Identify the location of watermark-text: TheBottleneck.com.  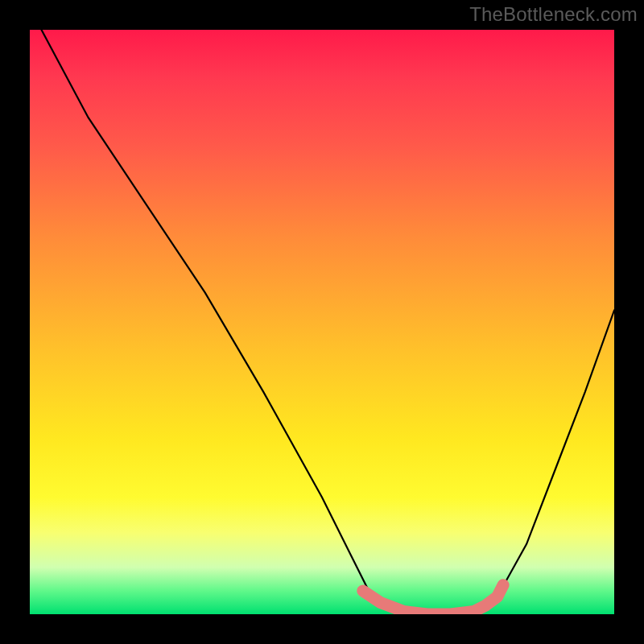
(554, 14).